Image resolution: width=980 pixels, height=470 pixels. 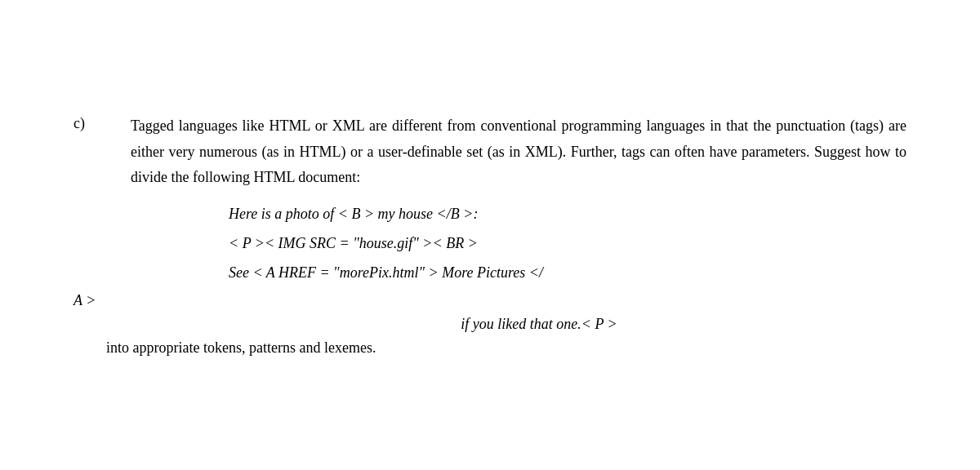 What do you see at coordinates (490, 348) in the screenshot?
I see `final-line: into appropriate tokens, patterns and le…` at bounding box center [490, 348].